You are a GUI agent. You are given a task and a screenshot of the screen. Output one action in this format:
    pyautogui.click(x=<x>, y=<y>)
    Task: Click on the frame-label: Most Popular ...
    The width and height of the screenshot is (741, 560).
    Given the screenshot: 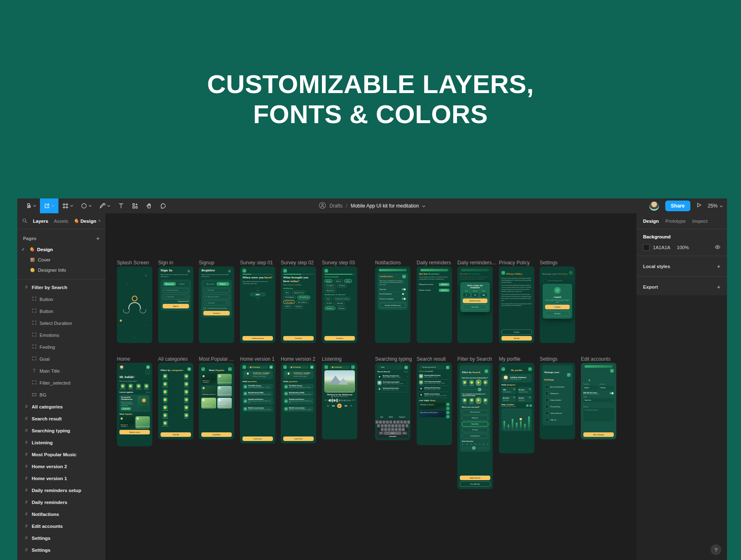 What is the action you would take?
    pyautogui.click(x=216, y=359)
    